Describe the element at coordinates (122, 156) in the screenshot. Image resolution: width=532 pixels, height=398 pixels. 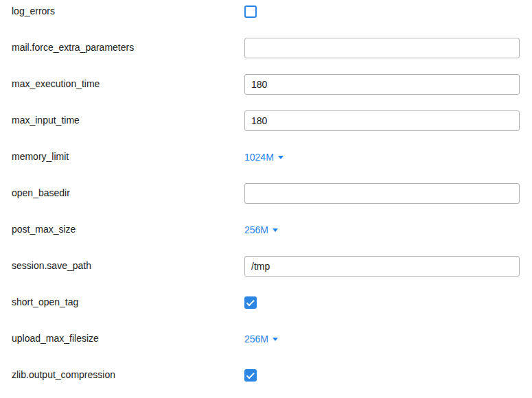
I see `setting-label: memory_limit` at that location.